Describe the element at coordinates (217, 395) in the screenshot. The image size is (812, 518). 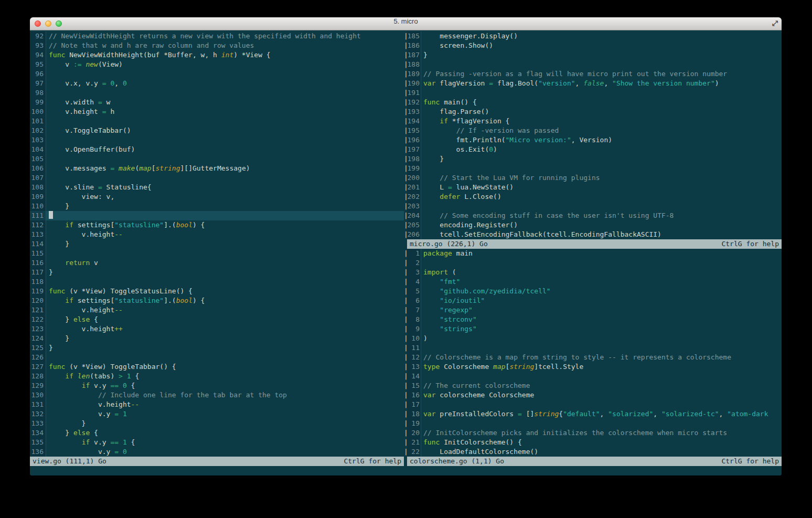
I see `code-line: 130 // Include one line for the tab bar …` at that location.